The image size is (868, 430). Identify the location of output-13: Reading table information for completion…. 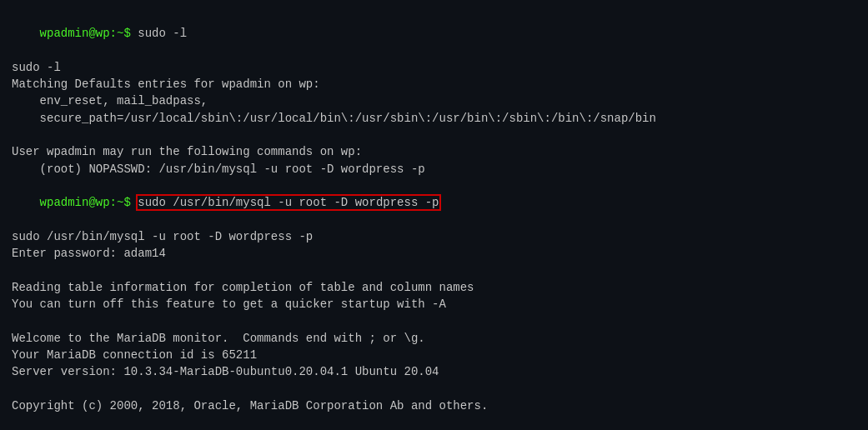
(243, 288).